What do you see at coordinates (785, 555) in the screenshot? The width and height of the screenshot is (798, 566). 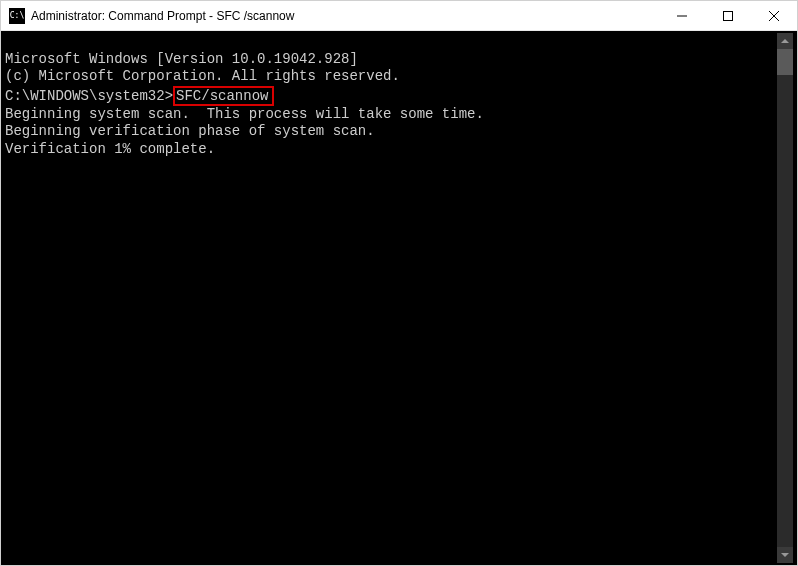 I see `scroll-down-button` at bounding box center [785, 555].